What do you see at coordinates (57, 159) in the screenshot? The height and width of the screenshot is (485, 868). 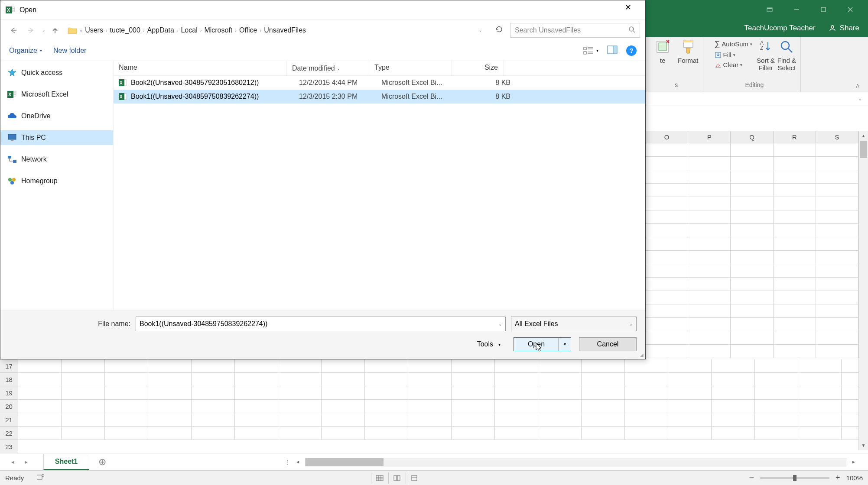 I see `sidebar-item-network: Network` at bounding box center [57, 159].